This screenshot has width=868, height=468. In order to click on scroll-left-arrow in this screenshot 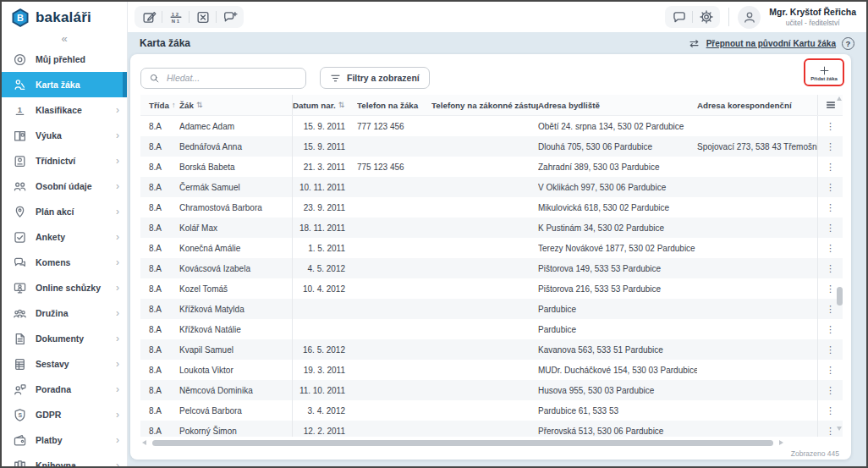, I will do `click(144, 443)`.